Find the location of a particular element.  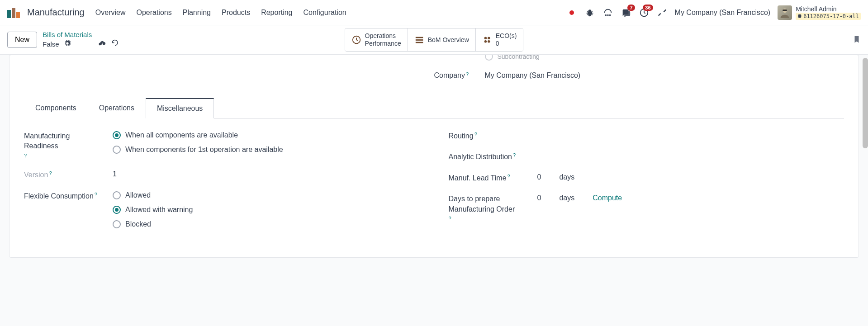

readiness-radio-group: When all components are available When c… is located at coordinates (266, 142).